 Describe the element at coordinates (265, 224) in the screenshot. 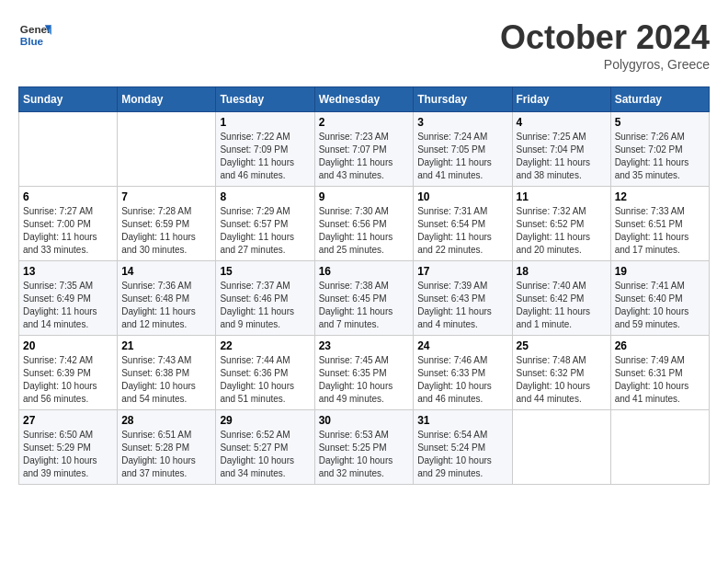

I see `day-cell: 8Sunrise: 7:29 AM Sunset: 6:57 PM Daylig…` at that location.